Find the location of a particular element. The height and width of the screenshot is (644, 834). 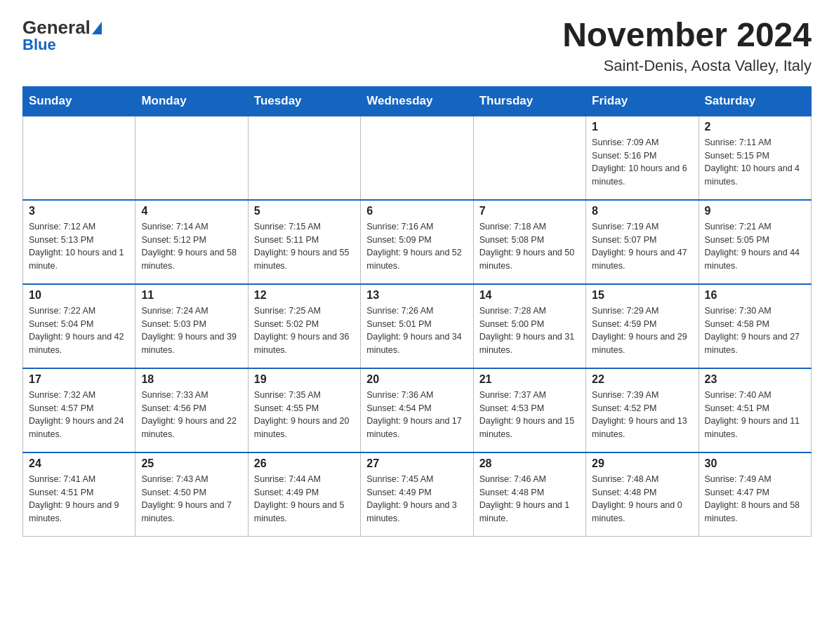

day-info: Sunrise: 7:26 AMSunset: 5:01 PMDaylight:… is located at coordinates (417, 331).